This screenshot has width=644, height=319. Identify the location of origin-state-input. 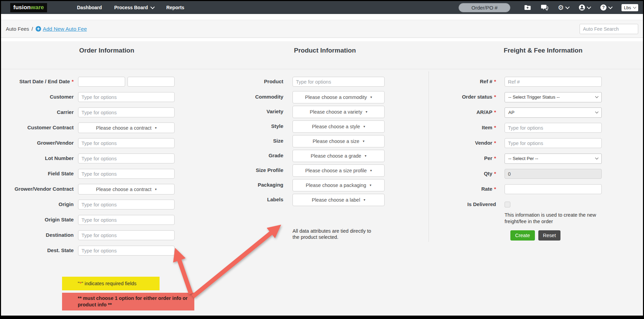
(126, 220).